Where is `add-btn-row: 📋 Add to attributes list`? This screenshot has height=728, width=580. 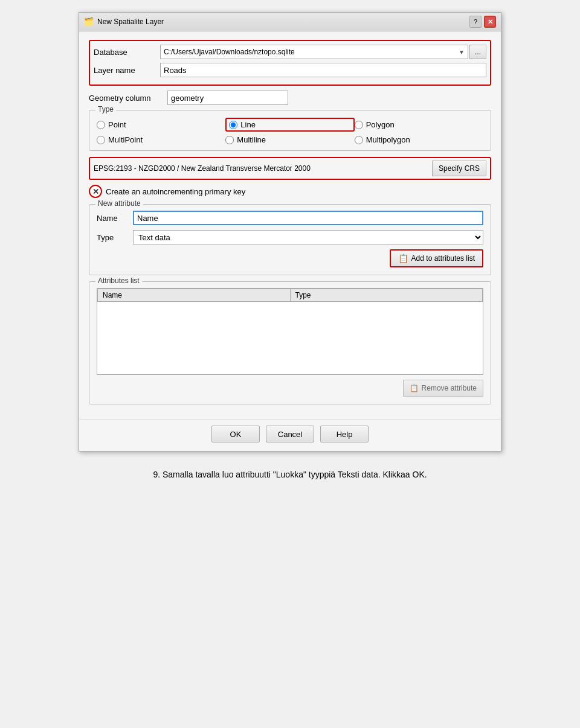 add-btn-row: 📋 Add to attributes list is located at coordinates (290, 258).